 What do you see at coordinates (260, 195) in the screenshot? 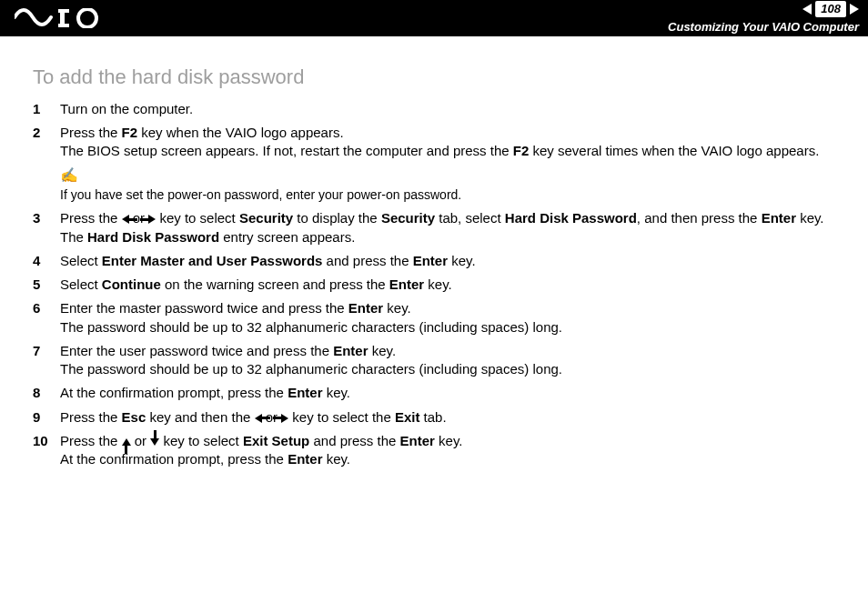
I see `note-text: If you have set the power-on password, e…` at bounding box center [260, 195].